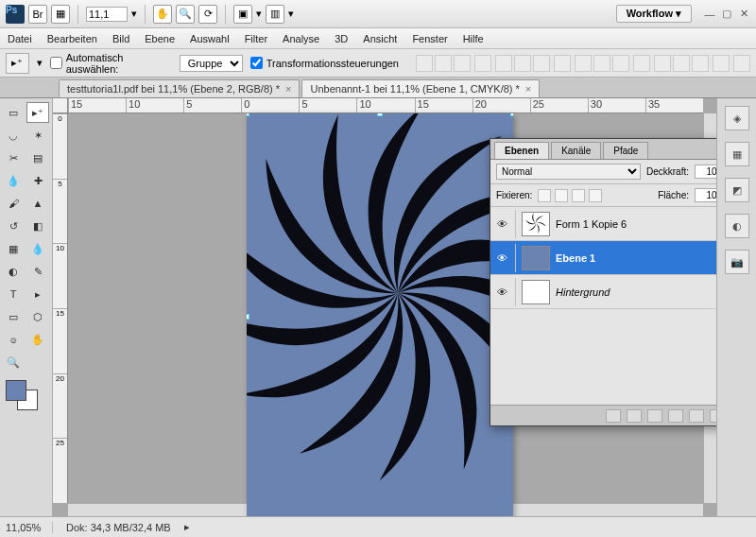 The image size is (756, 537). What do you see at coordinates (301, 39) in the screenshot?
I see `menu-analyse: Analyse` at bounding box center [301, 39].